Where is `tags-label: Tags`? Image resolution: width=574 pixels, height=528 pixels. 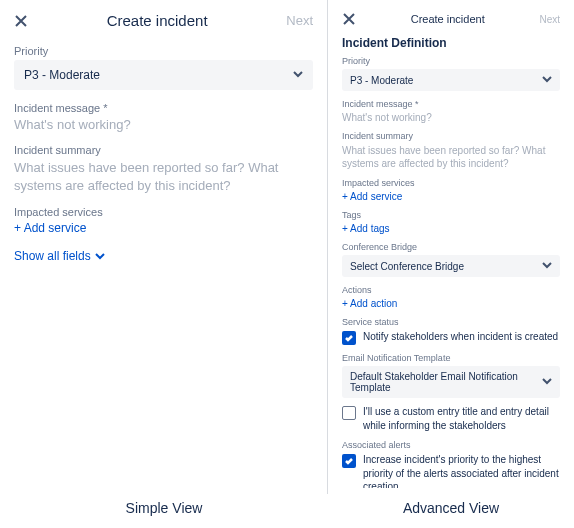 tags-label: Tags is located at coordinates (451, 215).